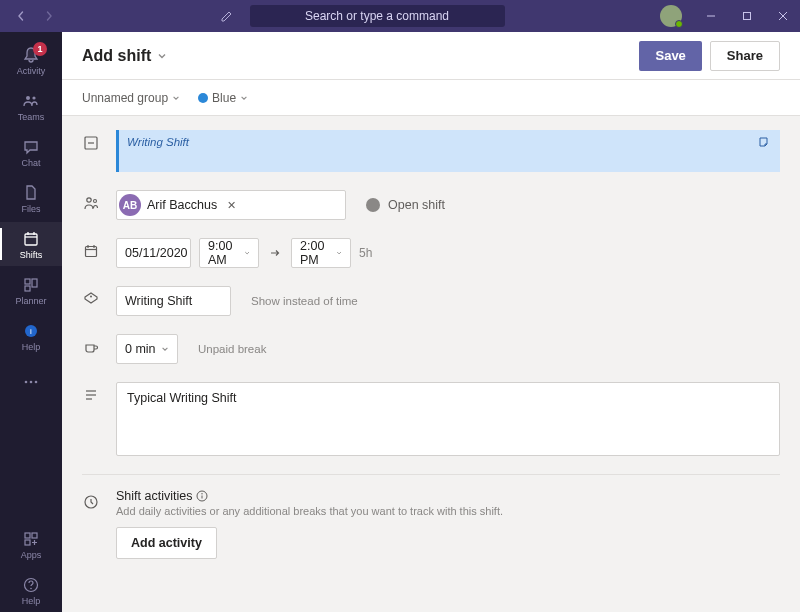 The height and width of the screenshot is (612, 800). I want to click on share-button: Share, so click(745, 56).